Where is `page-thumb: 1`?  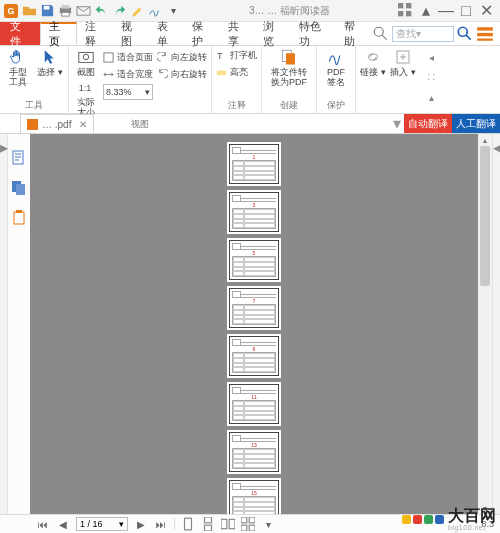
page-thumb: 1 is located at coordinates (254, 164).